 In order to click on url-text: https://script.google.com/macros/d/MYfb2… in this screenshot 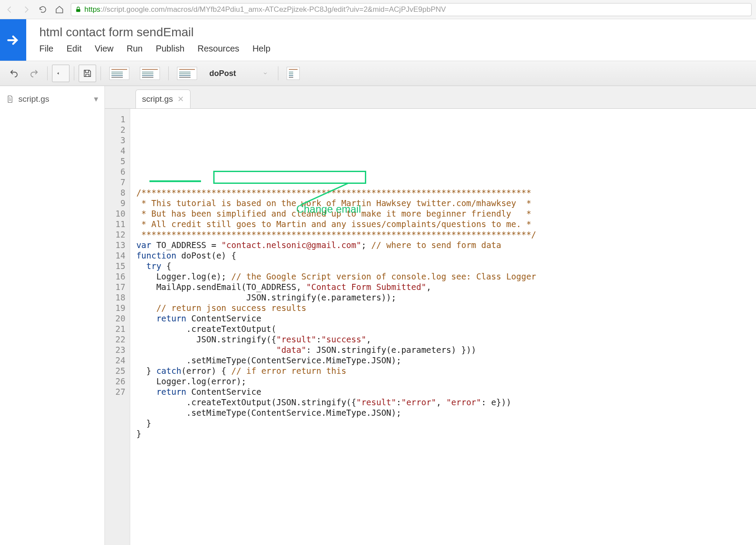, I will do `click(265, 10)`.